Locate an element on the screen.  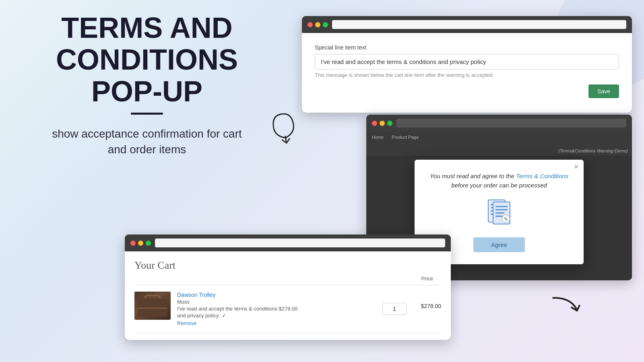
maximize-button-top is located at coordinates (325, 25).